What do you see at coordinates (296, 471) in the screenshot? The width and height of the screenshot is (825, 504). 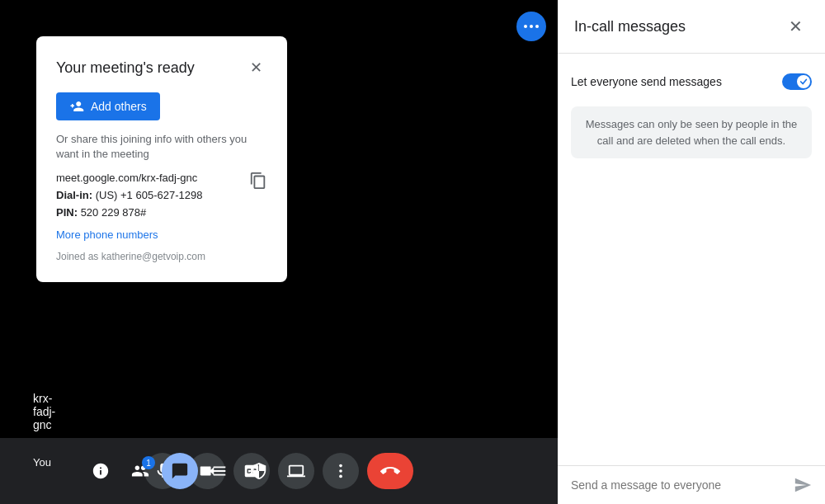 I see `present-icon` at bounding box center [296, 471].